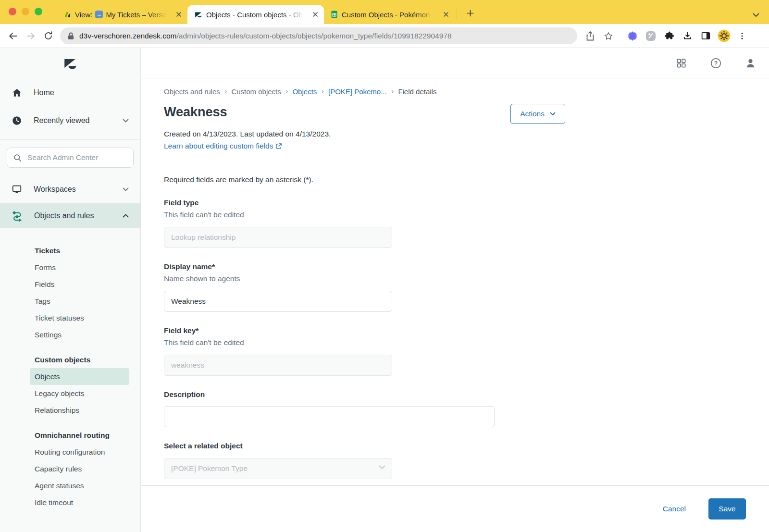 The height and width of the screenshot is (532, 769). I want to click on share-icon, so click(590, 36).